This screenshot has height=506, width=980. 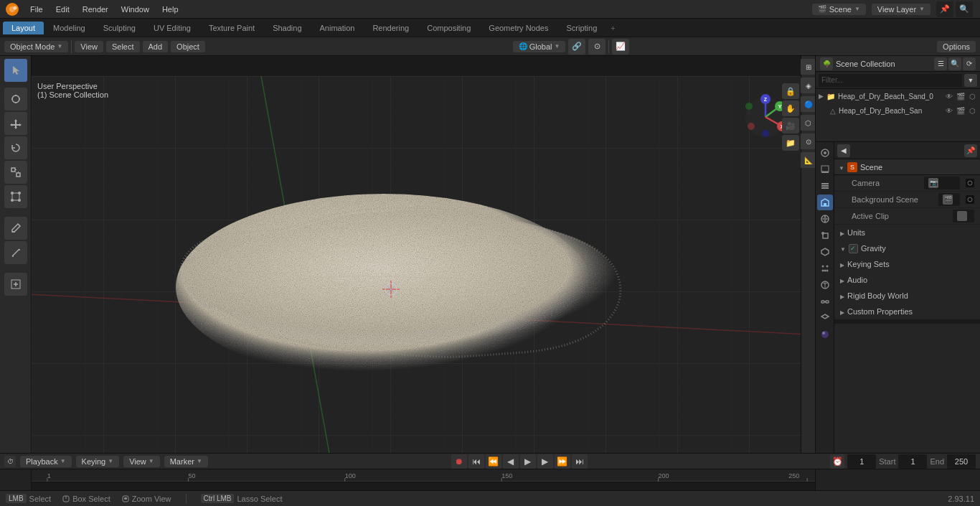 What do you see at coordinates (907, 184) in the screenshot?
I see `camera-row: Camera 📷` at bounding box center [907, 184].